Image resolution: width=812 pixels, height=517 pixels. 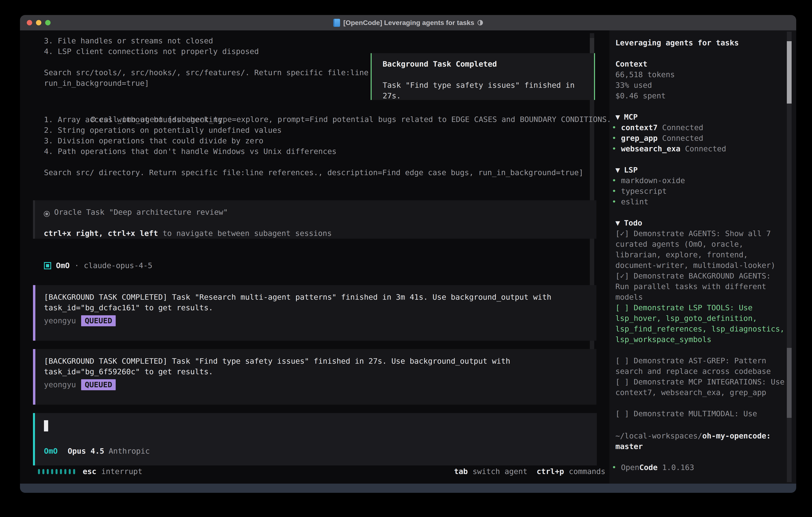 What do you see at coordinates (701, 170) in the screenshot?
I see `lsp-section-header: ▼LSP` at bounding box center [701, 170].